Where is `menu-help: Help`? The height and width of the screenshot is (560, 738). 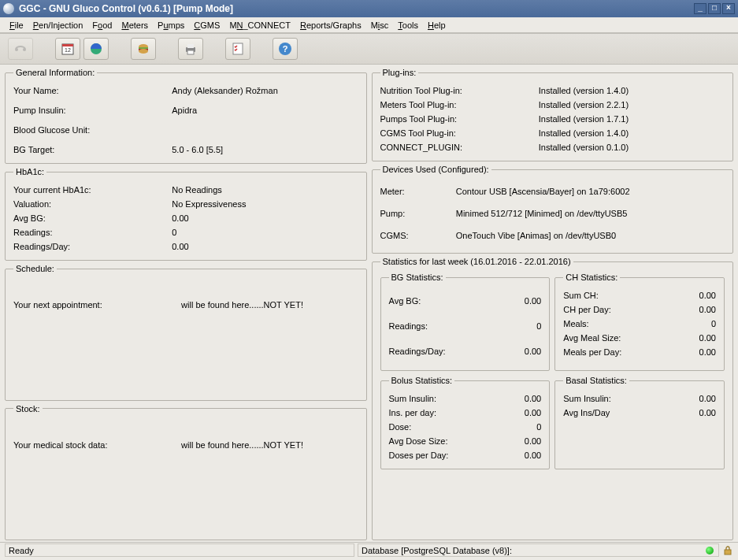
menu-help: Help is located at coordinates (436, 25).